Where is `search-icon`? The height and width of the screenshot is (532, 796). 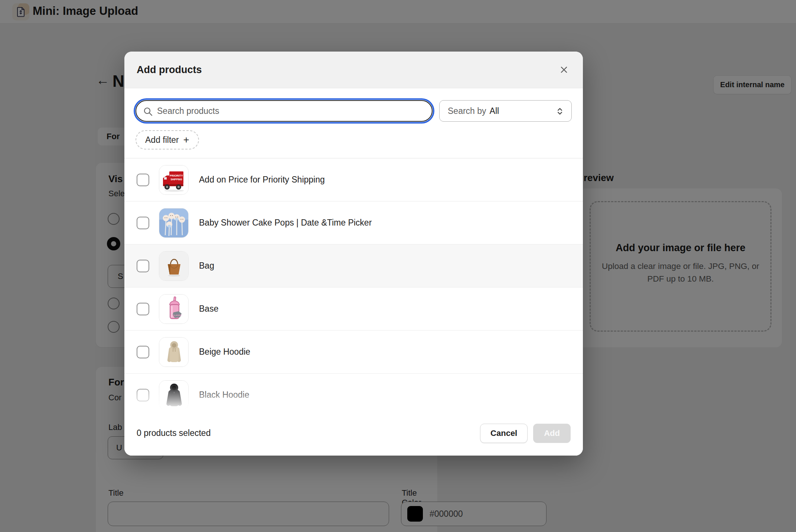
search-icon is located at coordinates (148, 112).